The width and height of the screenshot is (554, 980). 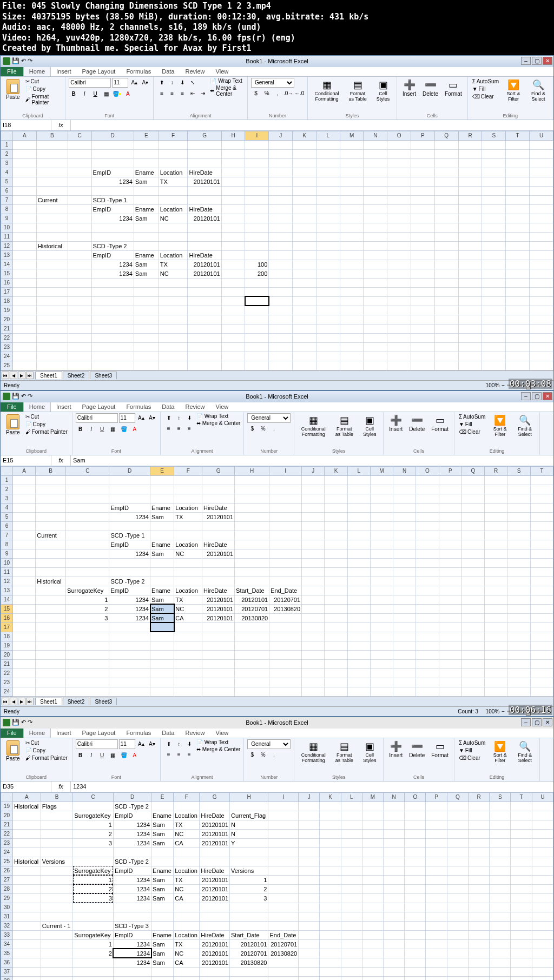 What do you see at coordinates (286, 627) in the screenshot?
I see `cell-I17` at bounding box center [286, 627].